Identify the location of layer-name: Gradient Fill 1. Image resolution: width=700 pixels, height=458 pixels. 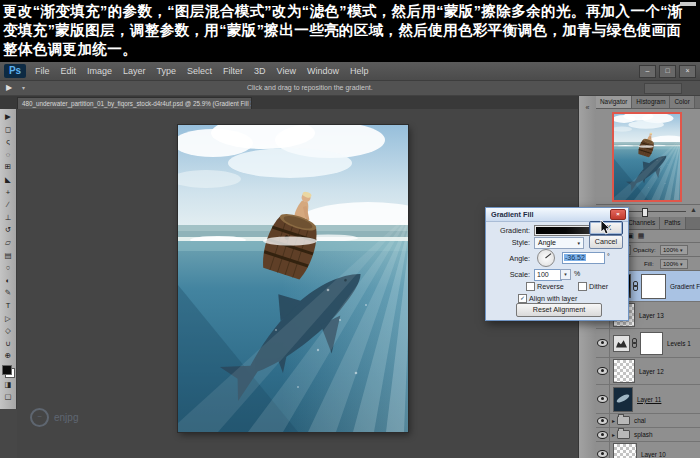
(685, 286).